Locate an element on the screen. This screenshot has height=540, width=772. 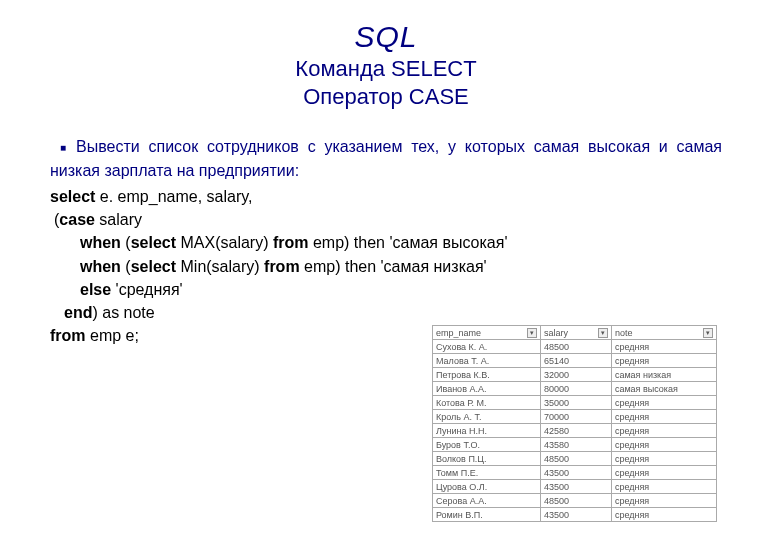
table-cell: Томм П.Е. is located at coordinates (487, 473).